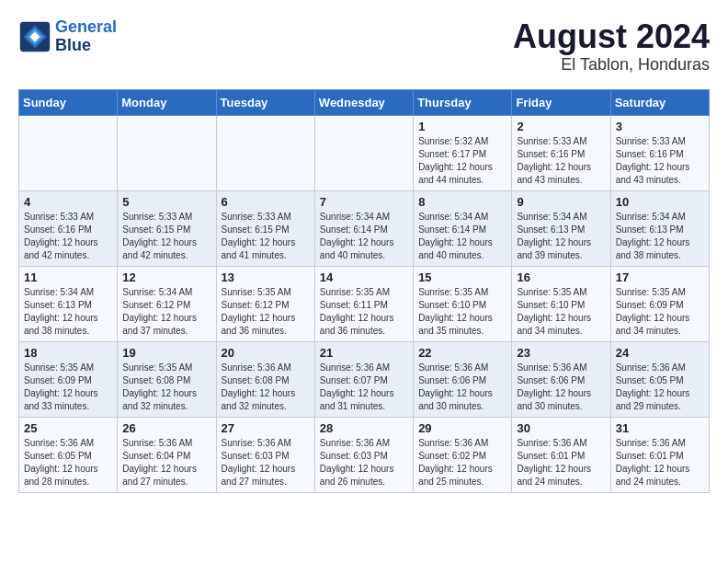  I want to click on day-cell: 2Sunrise: 5:33 AM Sunset: 6:16 PM Daylig…, so click(561, 153).